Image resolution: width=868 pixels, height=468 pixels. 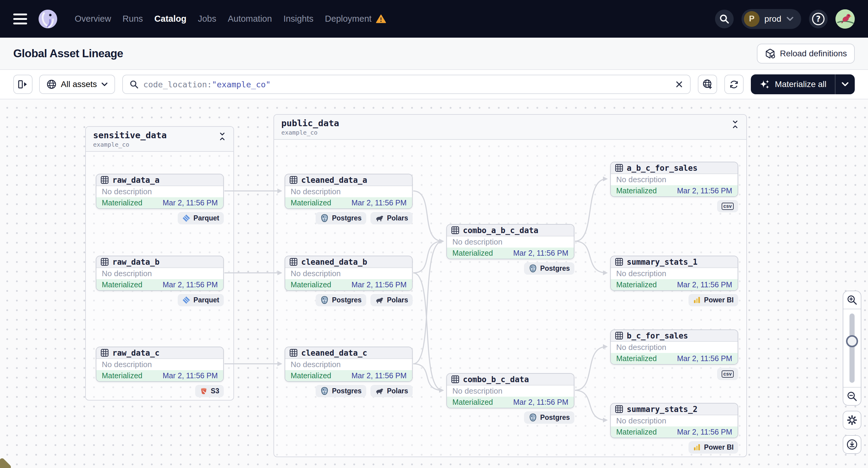 I want to click on chevron-down-icon, so click(x=845, y=84).